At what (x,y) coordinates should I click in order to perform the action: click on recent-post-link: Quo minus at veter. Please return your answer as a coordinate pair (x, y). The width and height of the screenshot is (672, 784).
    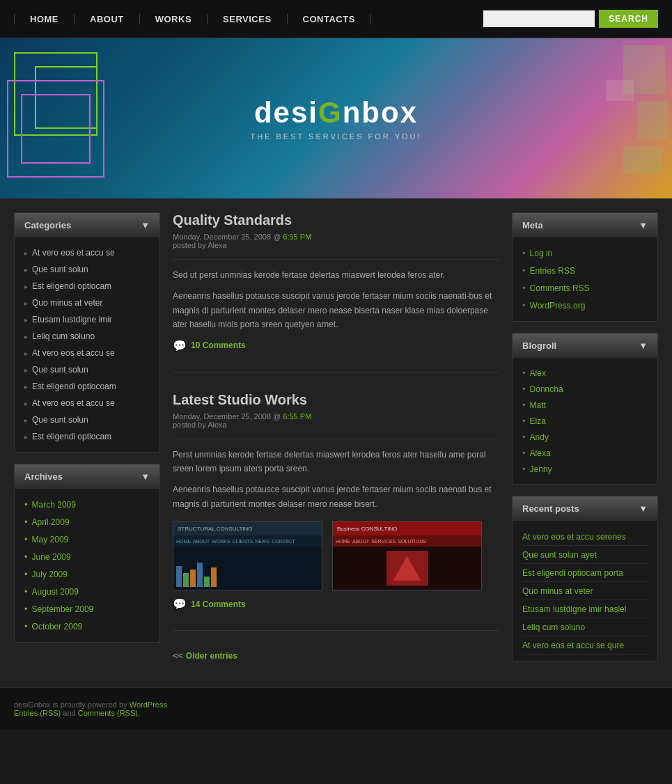
    Looking at the image, I should click on (557, 591).